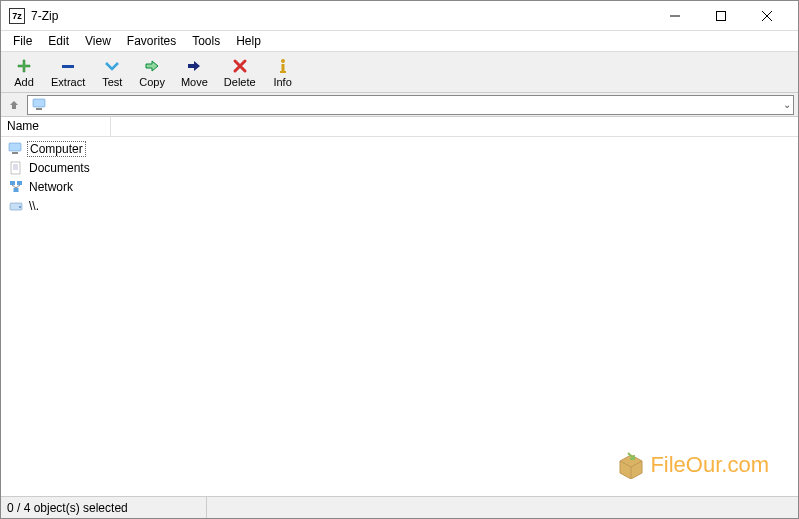  What do you see at coordinates (410, 105) in the screenshot?
I see `address-combo: ⌄` at bounding box center [410, 105].